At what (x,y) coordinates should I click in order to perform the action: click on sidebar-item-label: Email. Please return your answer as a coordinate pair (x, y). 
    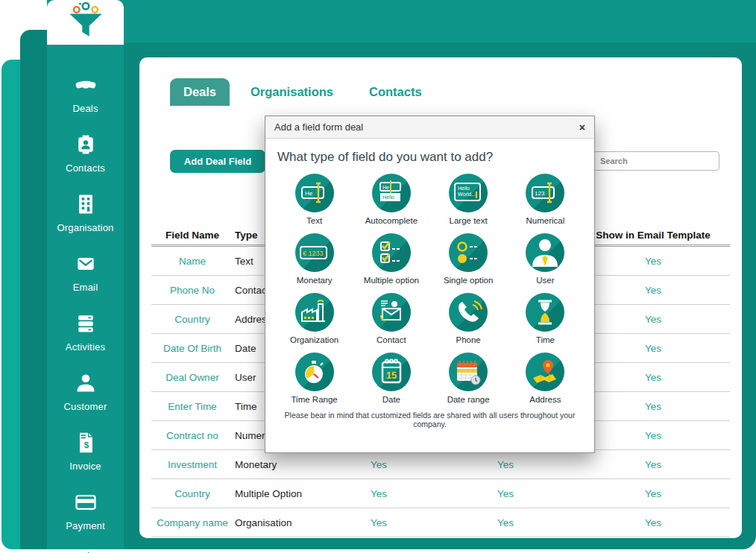
    Looking at the image, I should click on (86, 288).